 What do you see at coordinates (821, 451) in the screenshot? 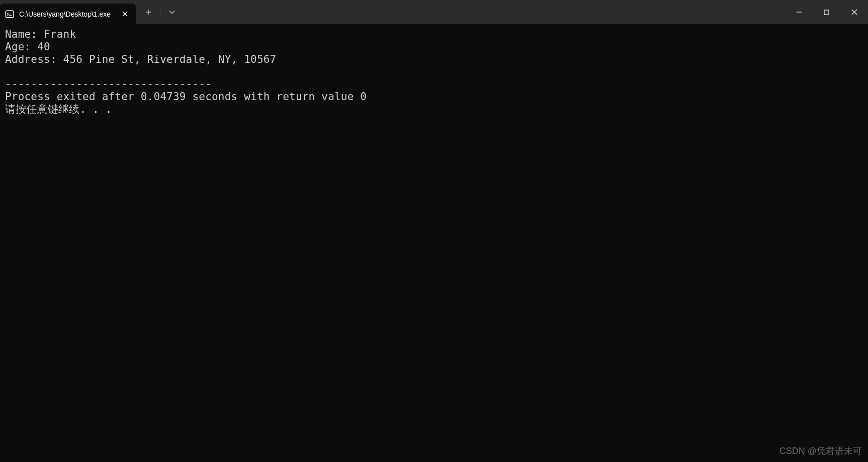
I see `watermark: CSDN @凭君语未可` at bounding box center [821, 451].